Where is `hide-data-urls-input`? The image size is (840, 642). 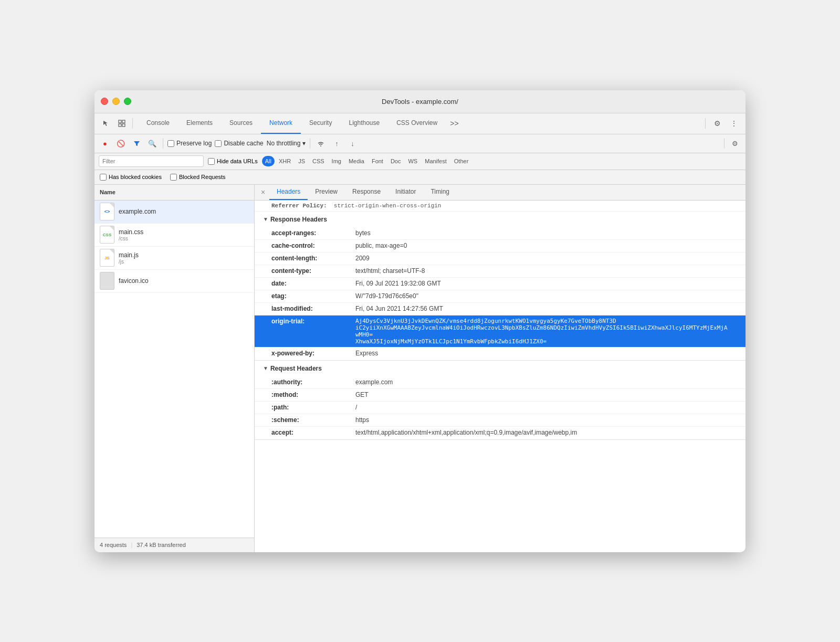
hide-data-urls-input is located at coordinates (211, 162).